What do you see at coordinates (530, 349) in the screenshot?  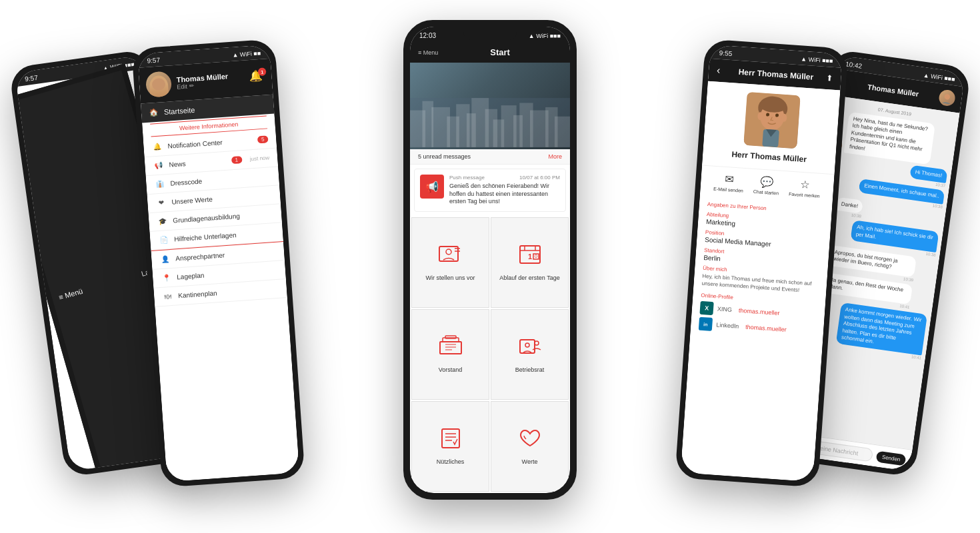 I see `betriebsrat-icon` at bounding box center [530, 349].